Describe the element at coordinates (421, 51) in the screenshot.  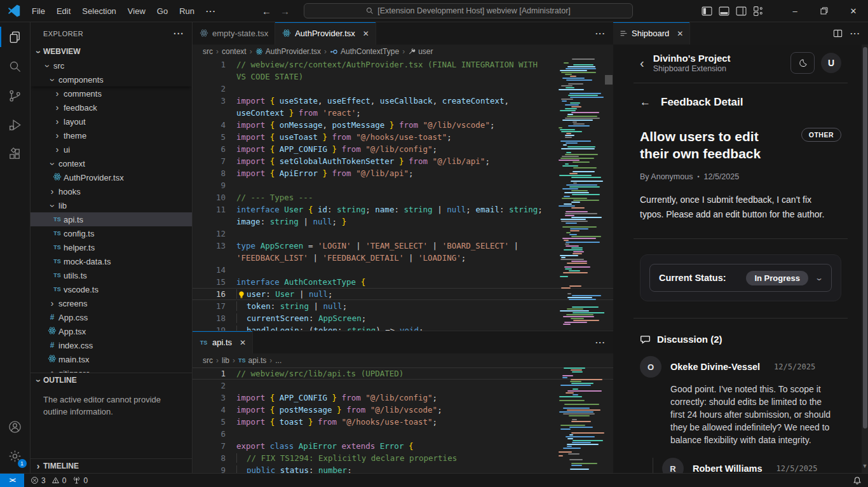
I see `breadcrumb-symbol-user: user` at that location.